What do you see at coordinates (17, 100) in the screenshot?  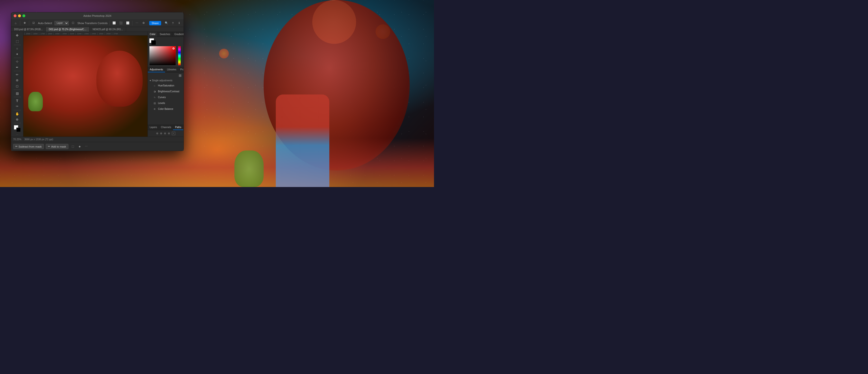 I see `tool-text: T` at bounding box center [17, 100].